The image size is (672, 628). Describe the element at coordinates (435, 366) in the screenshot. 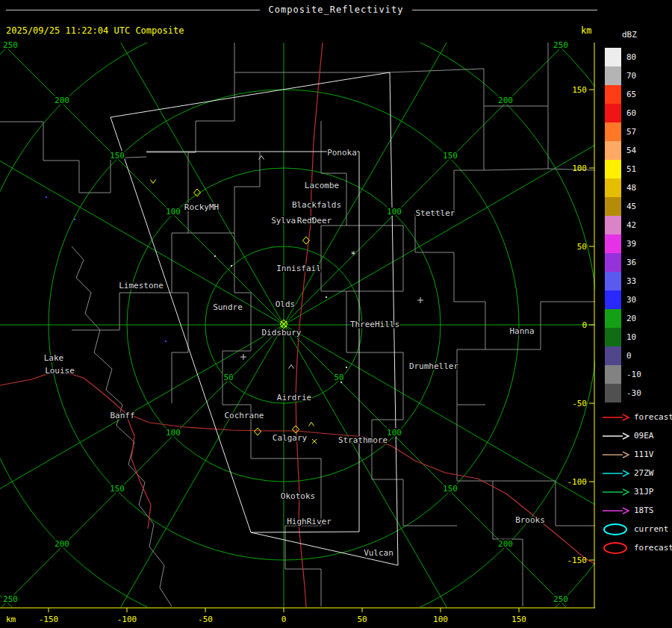

I see `city-label: Drumheller` at that location.